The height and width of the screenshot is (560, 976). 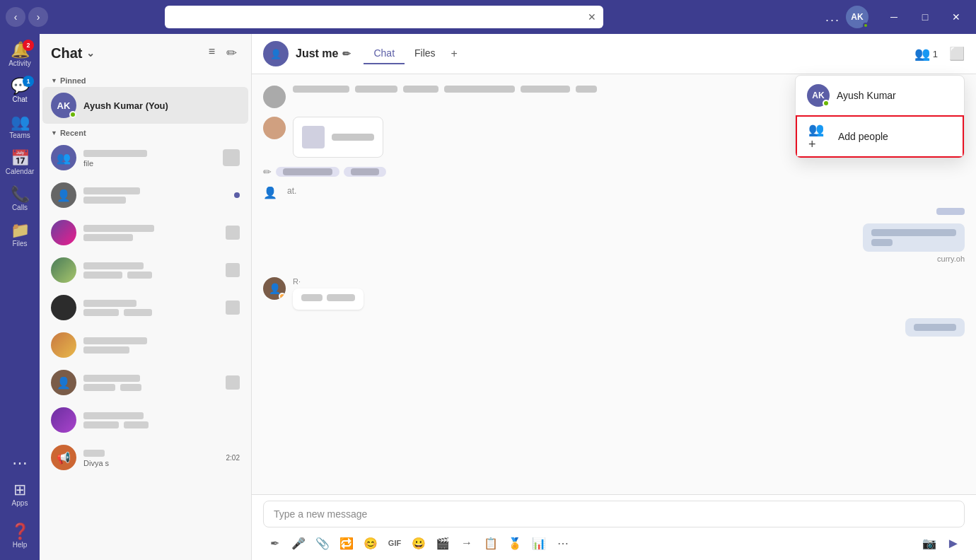 I want to click on blur-pill2, so click(x=365, y=172).